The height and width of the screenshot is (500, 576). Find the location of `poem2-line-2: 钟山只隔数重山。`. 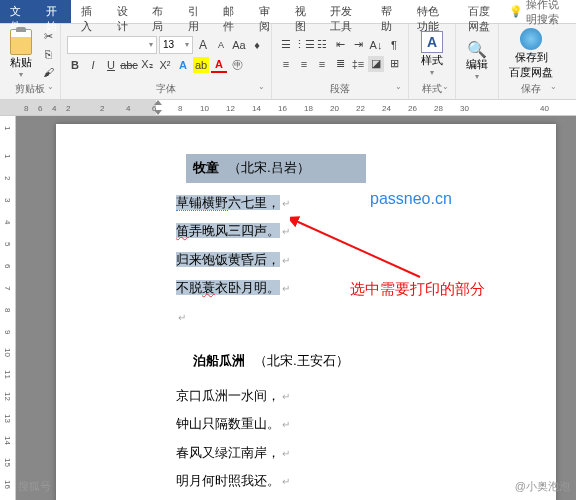

poem2-line-2: 钟山只隔数重山。 is located at coordinates (316, 424).